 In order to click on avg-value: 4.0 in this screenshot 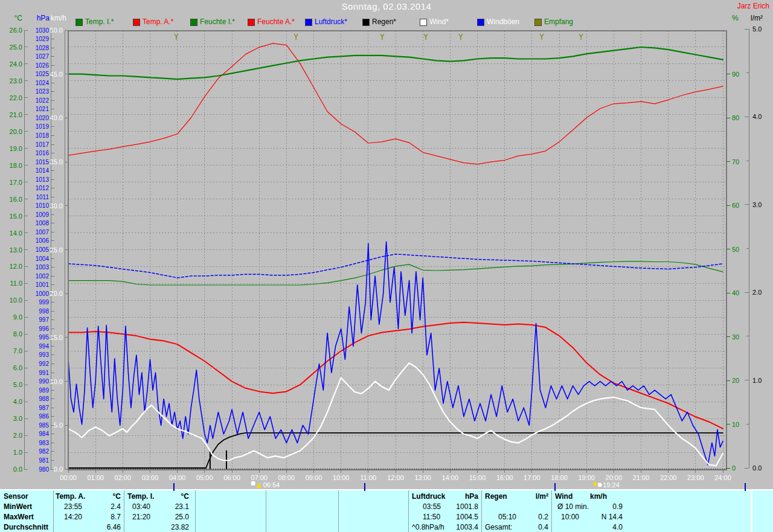, I will do `click(617, 528)`.